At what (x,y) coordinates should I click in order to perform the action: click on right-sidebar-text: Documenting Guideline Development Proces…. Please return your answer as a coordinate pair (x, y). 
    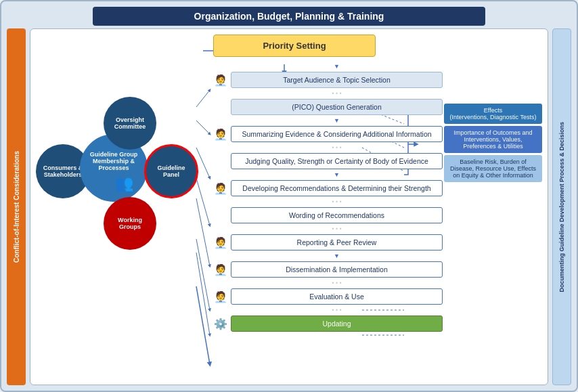
    Looking at the image, I should click on (562, 207).